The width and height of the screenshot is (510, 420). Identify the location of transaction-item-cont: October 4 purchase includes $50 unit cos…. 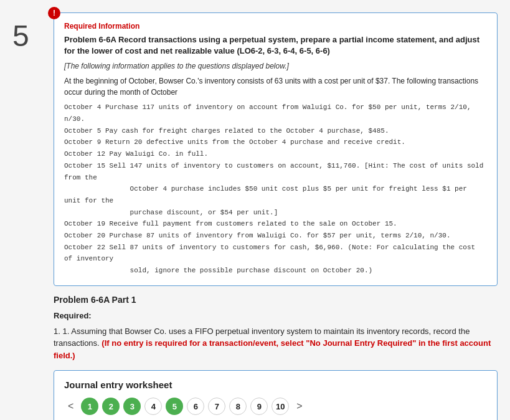
(275, 194).